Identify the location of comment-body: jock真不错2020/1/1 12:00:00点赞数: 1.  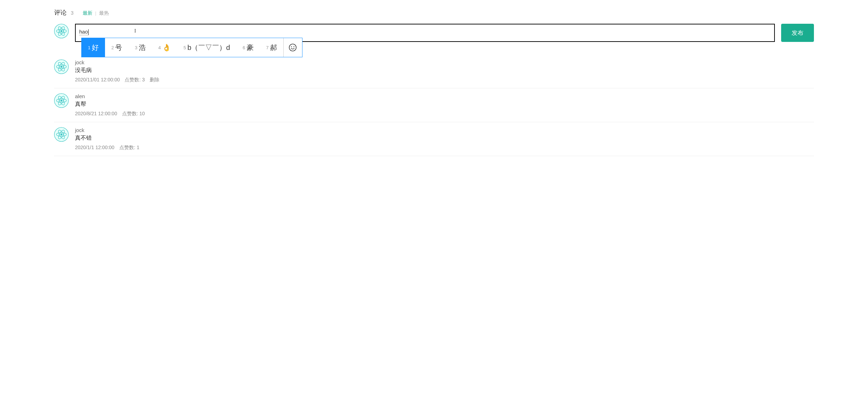
(444, 139).